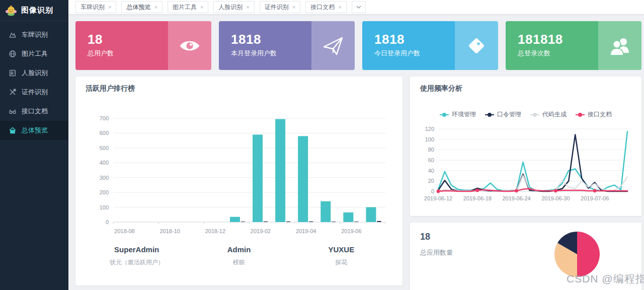 The image size is (644, 290). I want to click on sidebar-item-api-docs: 接口文档, so click(34, 111).